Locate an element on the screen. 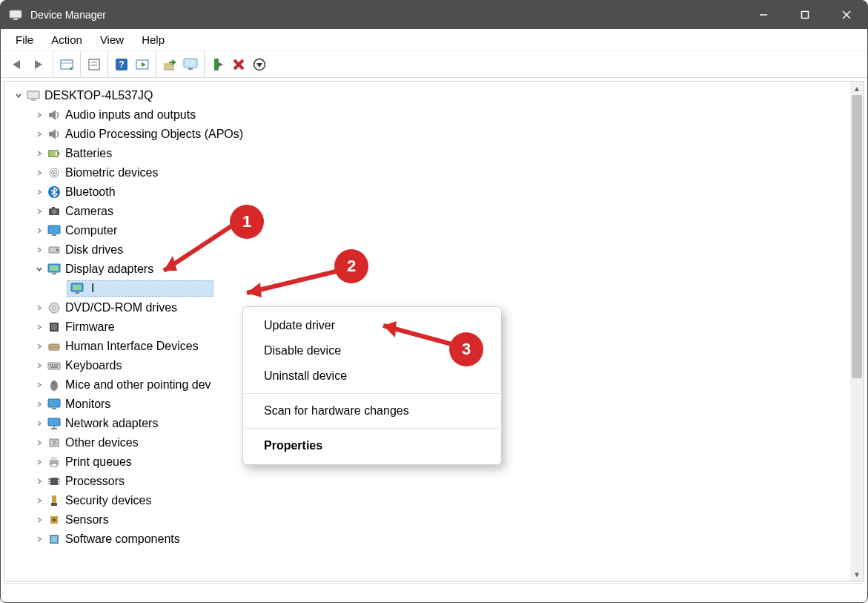 This screenshot has height=603, width=868. tree-item-label: Sensors is located at coordinates (87, 520).